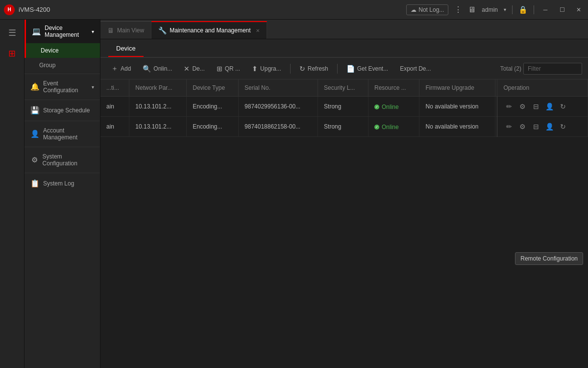 The image size is (588, 368). Describe the element at coordinates (553, 69) in the screenshot. I see `filter-area` at that location.